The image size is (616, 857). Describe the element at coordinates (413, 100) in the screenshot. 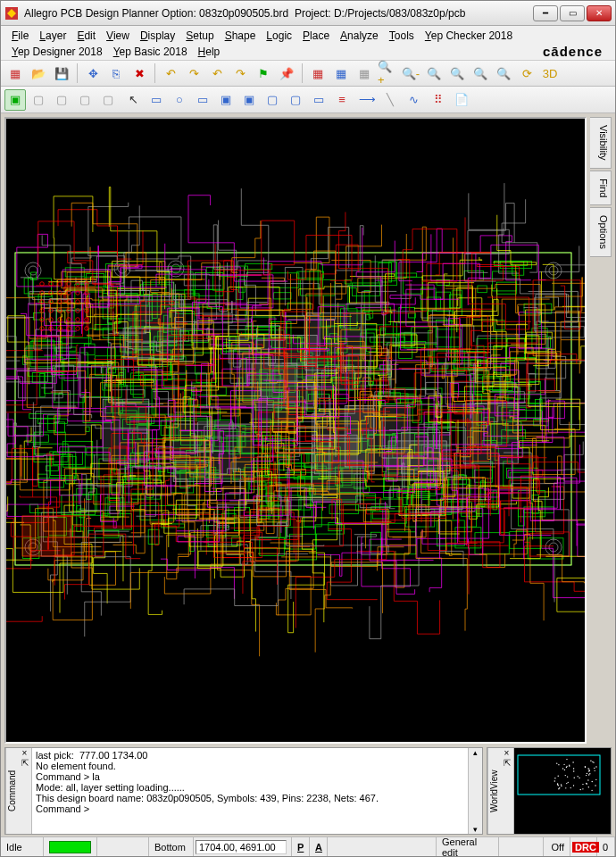

I see `route3-icon: ∿` at that location.